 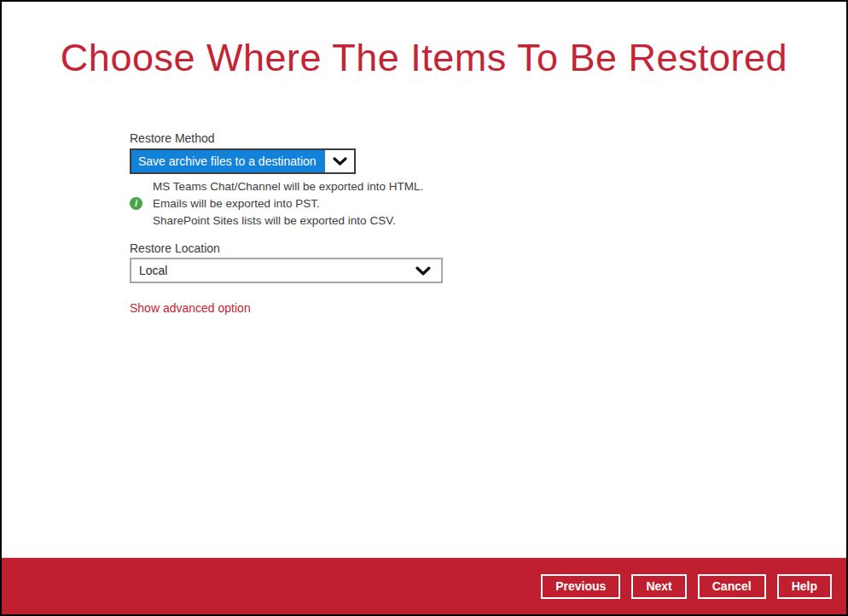 I want to click on restore-method-selected-value: Save archive files to a destination, so click(x=229, y=161).